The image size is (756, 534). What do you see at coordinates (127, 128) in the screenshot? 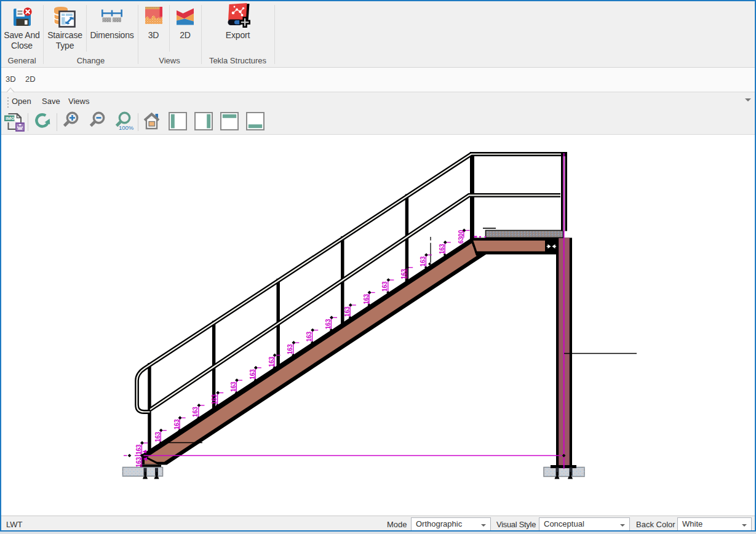
I see `svg-text: 100%` at bounding box center [127, 128].